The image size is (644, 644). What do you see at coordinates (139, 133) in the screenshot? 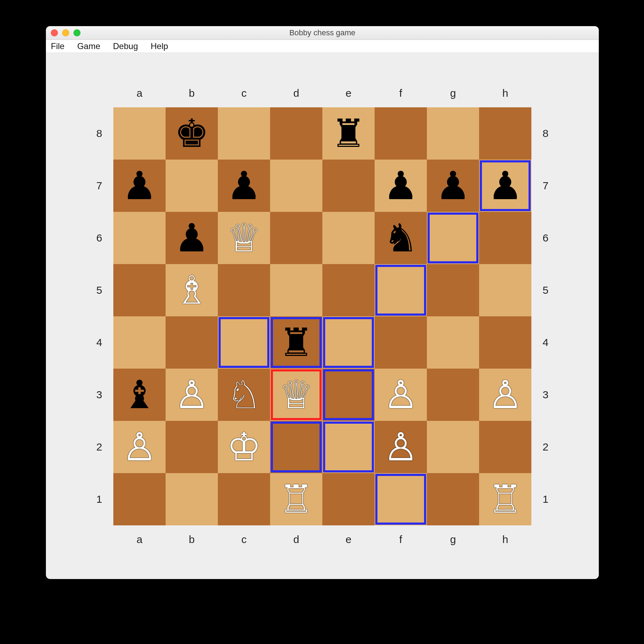
I see `square-a8` at bounding box center [139, 133].